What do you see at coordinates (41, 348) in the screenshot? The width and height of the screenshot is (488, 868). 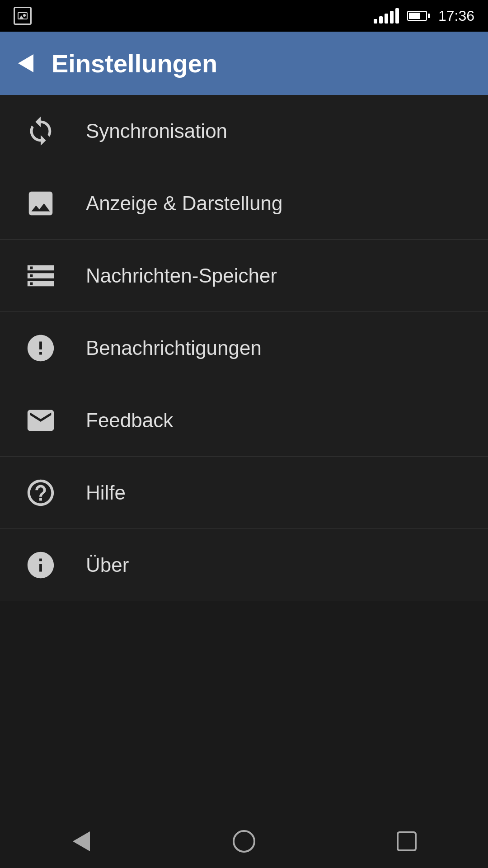 I see `notification-icon` at bounding box center [41, 348].